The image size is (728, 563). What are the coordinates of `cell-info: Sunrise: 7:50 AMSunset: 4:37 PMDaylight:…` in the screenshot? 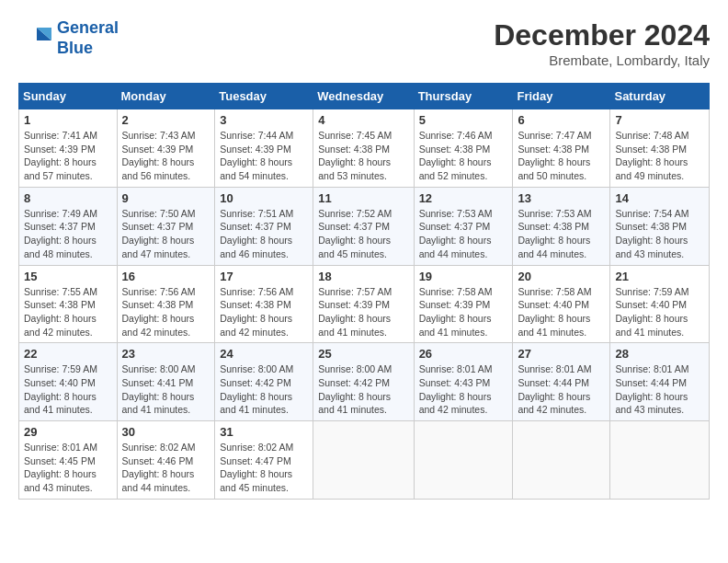 It's located at (166, 234).